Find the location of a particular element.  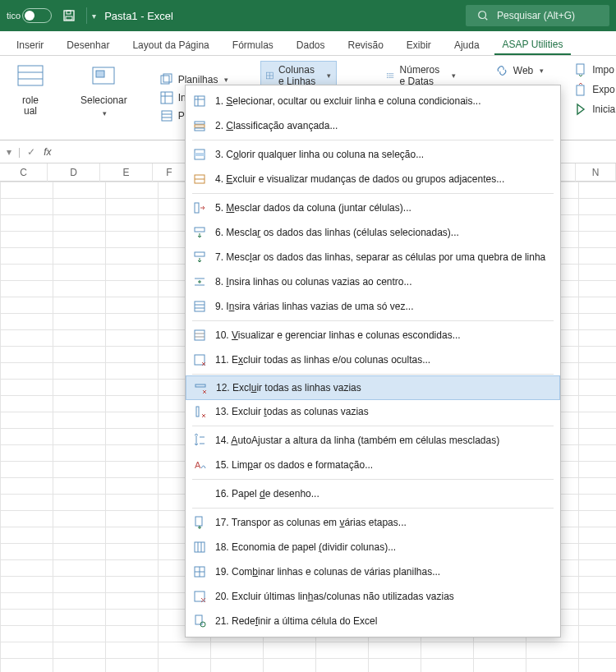

menu-item-label: 12. Excluir todas as linhas vazias is located at coordinates (289, 388).